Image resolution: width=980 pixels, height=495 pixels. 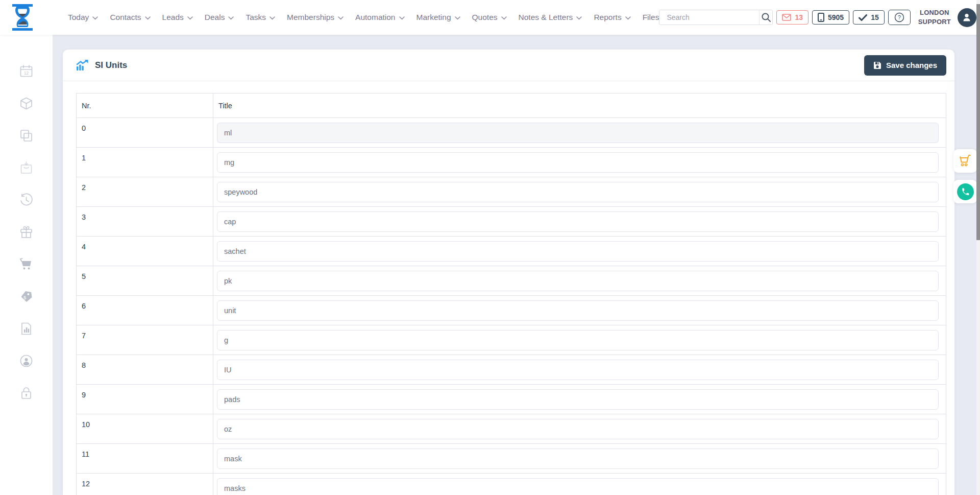 What do you see at coordinates (130, 17) in the screenshot?
I see `nav-item-contacts: Contacts` at bounding box center [130, 17].